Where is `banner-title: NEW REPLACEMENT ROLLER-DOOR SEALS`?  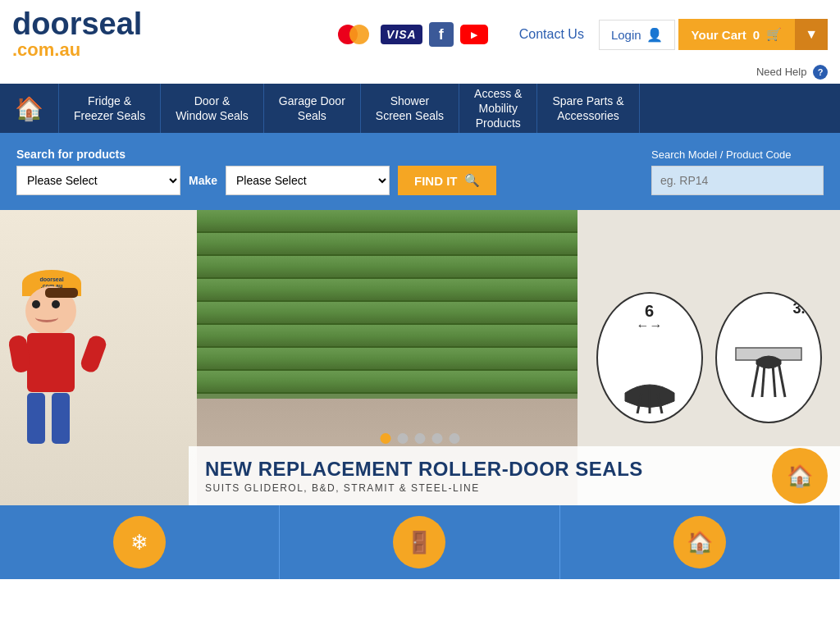
banner-title: NEW REPLACEMENT ROLLER-DOOR SEALS is located at coordinates (486, 469).